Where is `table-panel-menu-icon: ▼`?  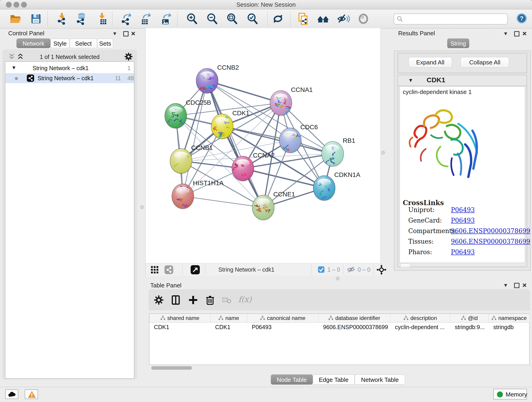 table-panel-menu-icon: ▼ is located at coordinates (506, 285).